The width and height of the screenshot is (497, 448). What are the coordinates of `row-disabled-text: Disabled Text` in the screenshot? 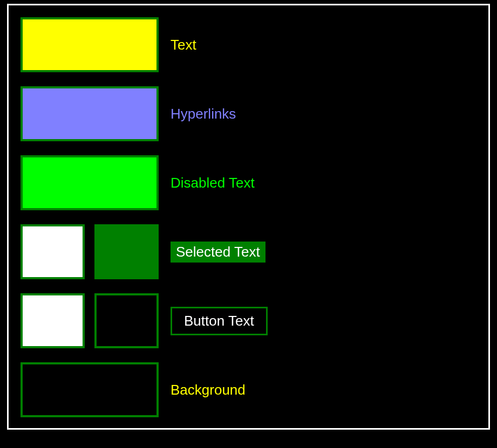 It's located at (248, 183).